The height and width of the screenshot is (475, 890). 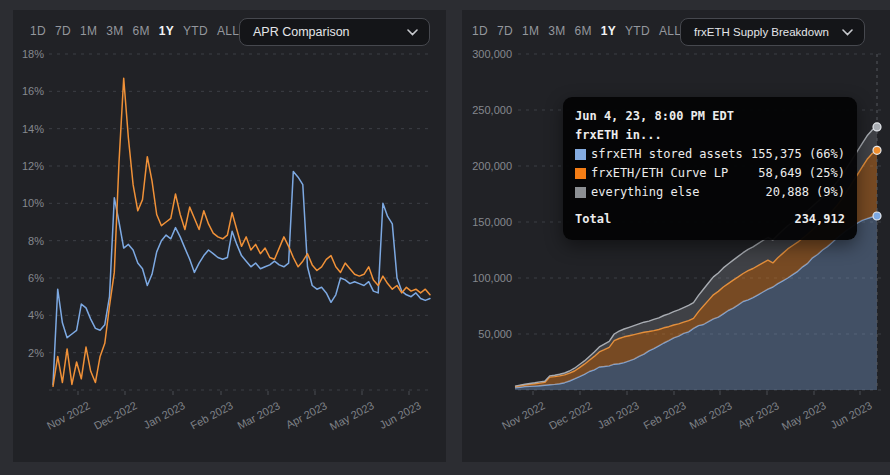 I want to click on y-tick-label: 18%, so click(x=33, y=54).